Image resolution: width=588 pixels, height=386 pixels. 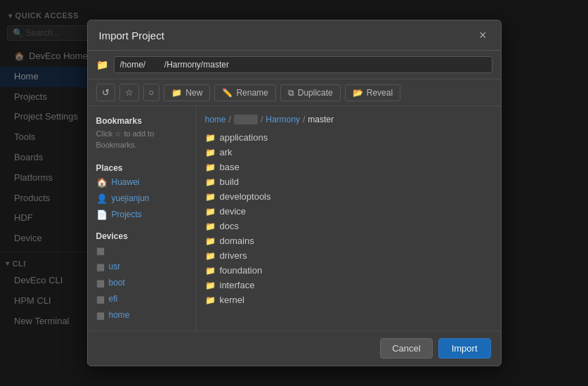 What do you see at coordinates (246, 120) in the screenshot?
I see `breadcrumb-blurred` at bounding box center [246, 120].